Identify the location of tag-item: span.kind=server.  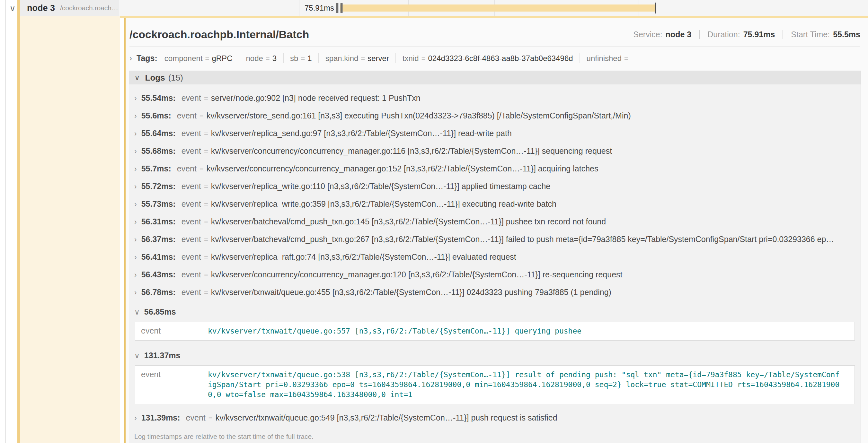
(358, 58).